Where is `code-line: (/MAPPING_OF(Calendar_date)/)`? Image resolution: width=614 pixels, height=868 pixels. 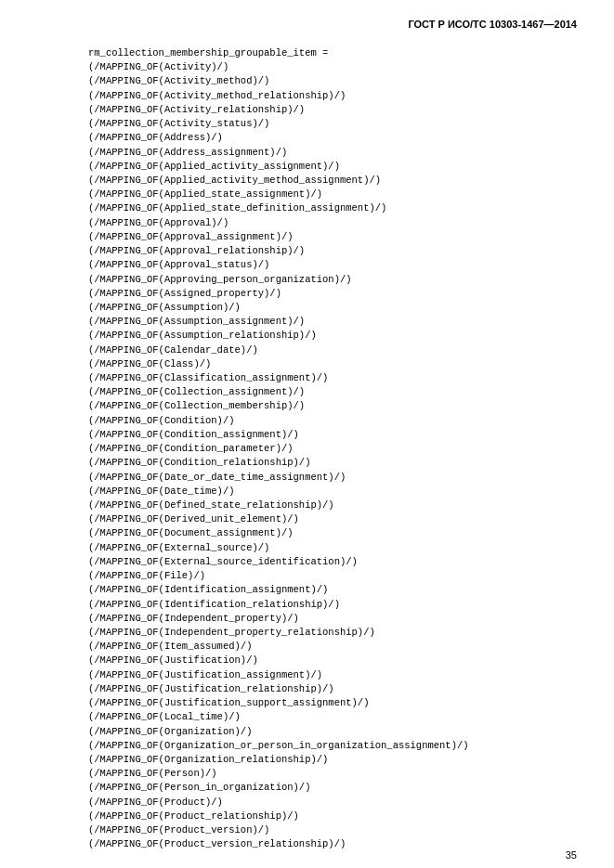 code-line: (/MAPPING_OF(Calendar_date)/) is located at coordinates (333, 351).